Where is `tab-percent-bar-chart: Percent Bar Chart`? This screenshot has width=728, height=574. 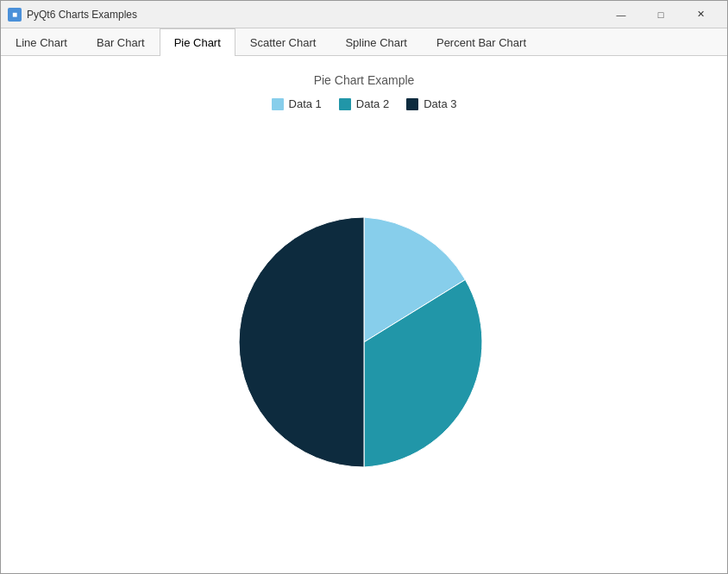 tab-percent-bar-chart: Percent Bar Chart is located at coordinates (481, 42).